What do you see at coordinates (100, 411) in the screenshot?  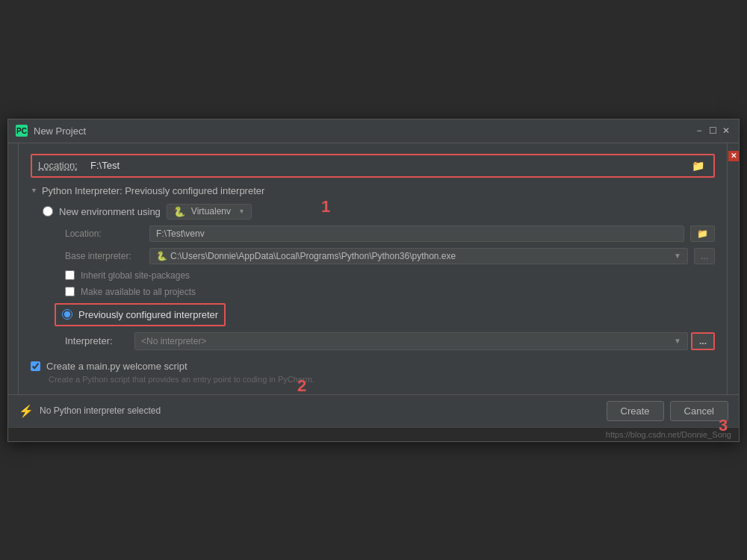 I see `status-text: No Python interpreter selected` at bounding box center [100, 411].